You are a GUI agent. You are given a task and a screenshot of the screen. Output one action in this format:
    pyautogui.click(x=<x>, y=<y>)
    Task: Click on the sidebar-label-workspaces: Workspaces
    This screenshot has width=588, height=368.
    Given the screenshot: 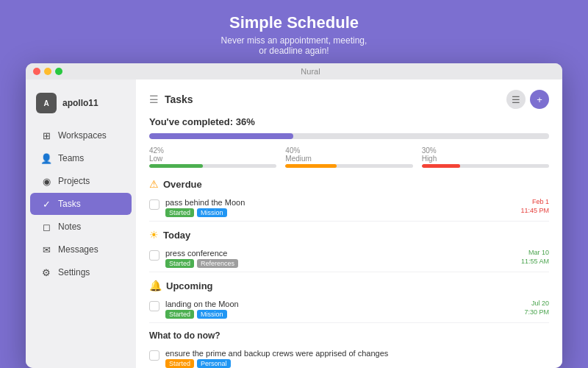 What is the action you would take?
    pyautogui.click(x=82, y=135)
    